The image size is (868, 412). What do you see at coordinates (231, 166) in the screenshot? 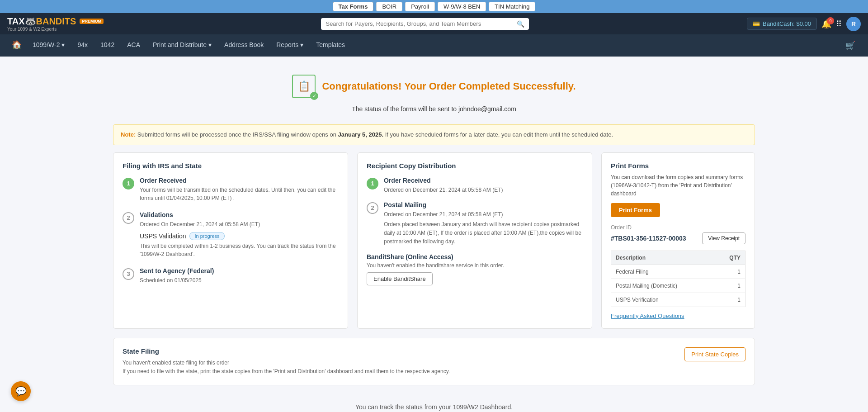
I see `filing-irs-title: Filing with IRS and State` at bounding box center [231, 166].